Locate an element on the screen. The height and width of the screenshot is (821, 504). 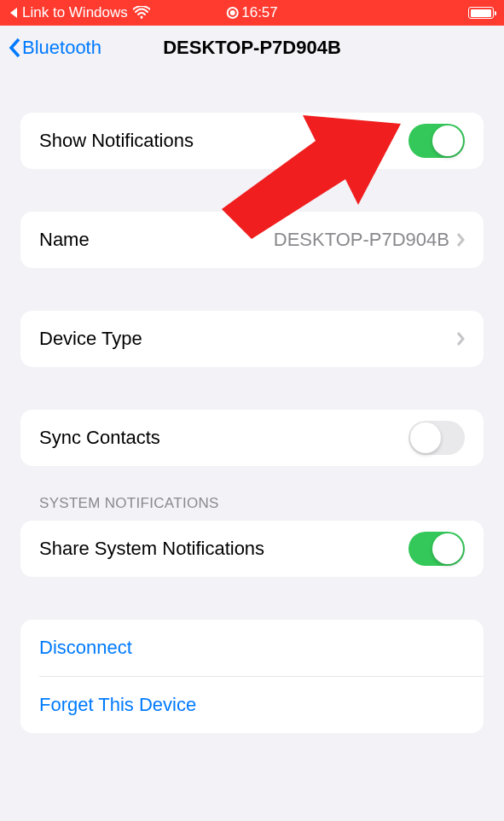
status-back-to-app: Link to Windows is located at coordinates (80, 13).